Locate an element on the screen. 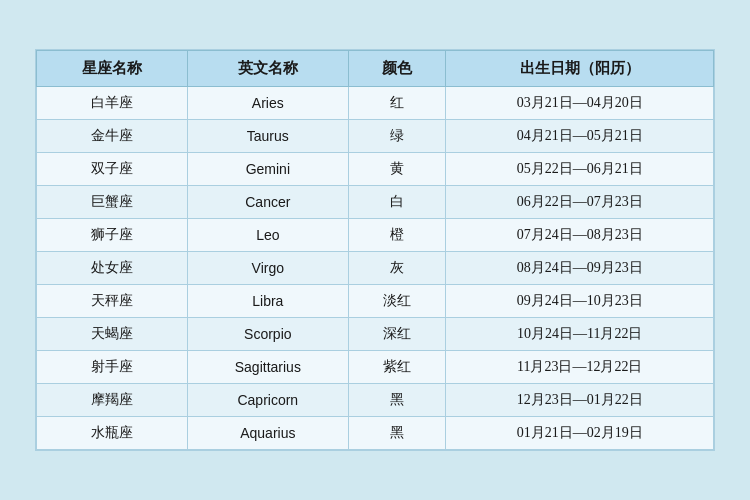  table-row: 双子座Gemini黄05月22日—06月21日 is located at coordinates (376, 170).